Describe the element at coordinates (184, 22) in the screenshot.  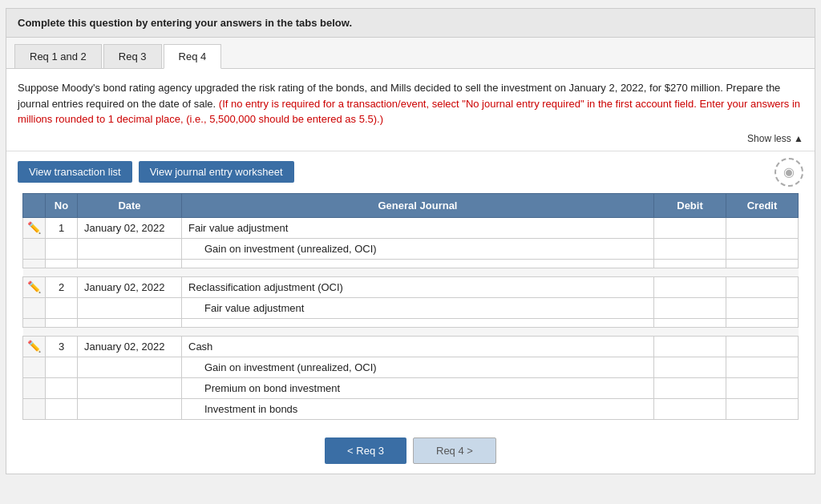
I see `instruction-text: Complete this question by entering your …` at that location.